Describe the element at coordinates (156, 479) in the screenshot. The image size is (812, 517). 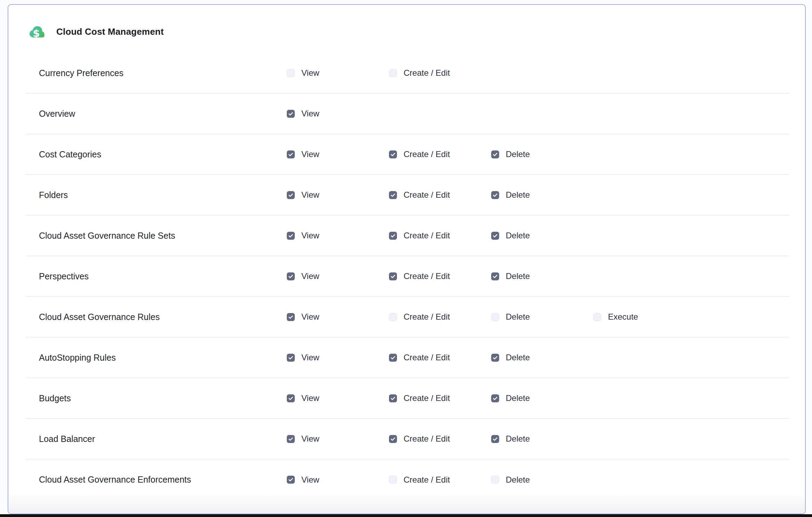
I see `resource-name: Cloud Asset Governance Enforcements` at that location.